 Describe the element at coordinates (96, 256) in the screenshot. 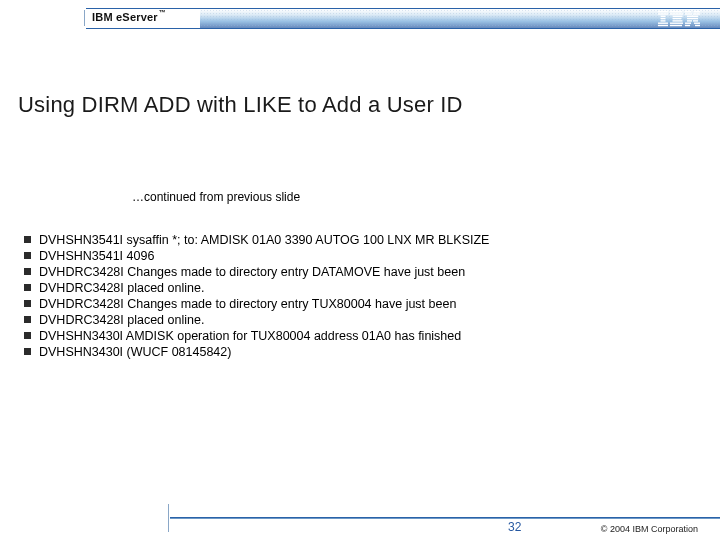

I see `list-item-text: DVHSHN3541I 4096` at that location.